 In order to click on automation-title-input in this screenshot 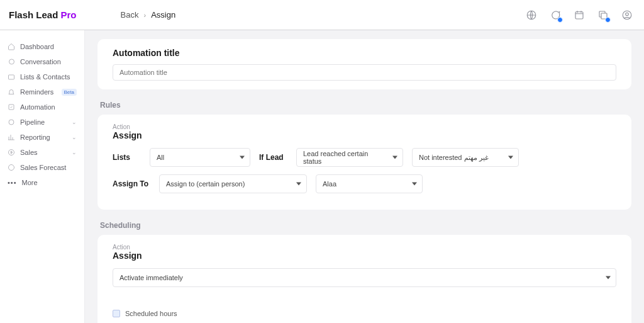, I will do `click(365, 72)`.